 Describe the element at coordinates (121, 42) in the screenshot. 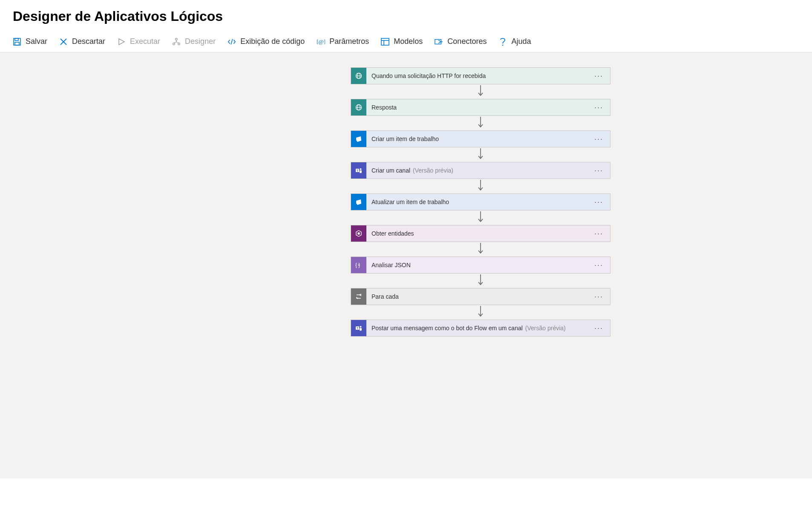

I see `run-icon` at that location.